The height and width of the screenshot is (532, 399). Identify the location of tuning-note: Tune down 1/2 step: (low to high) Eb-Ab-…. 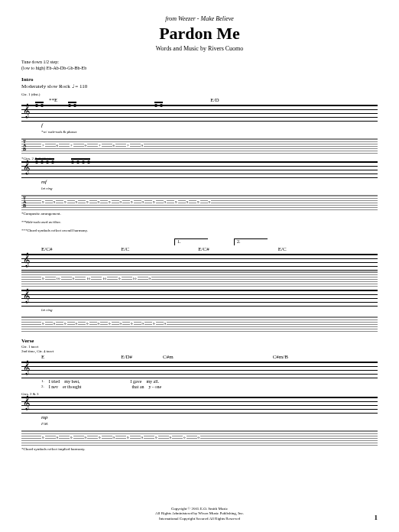
(200, 66).